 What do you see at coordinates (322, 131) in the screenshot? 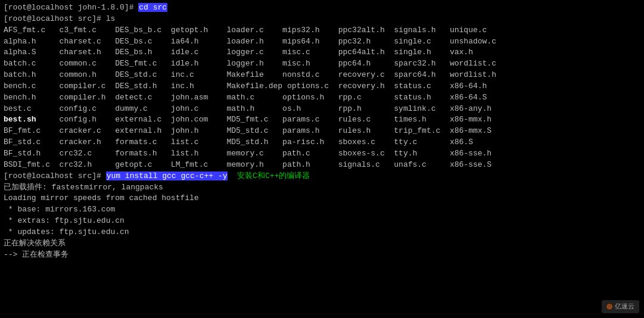
I see `line-12: BF_fmt.c cracker.c external.h john.h MD5…` at bounding box center [322, 131].